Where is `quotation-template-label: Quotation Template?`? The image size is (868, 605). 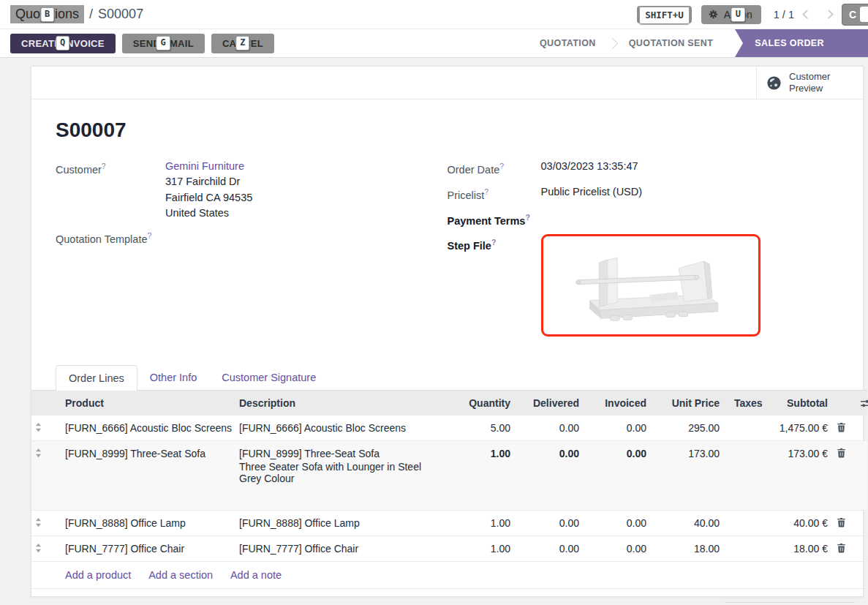
quotation-template-label: Quotation Template? is located at coordinates (110, 237).